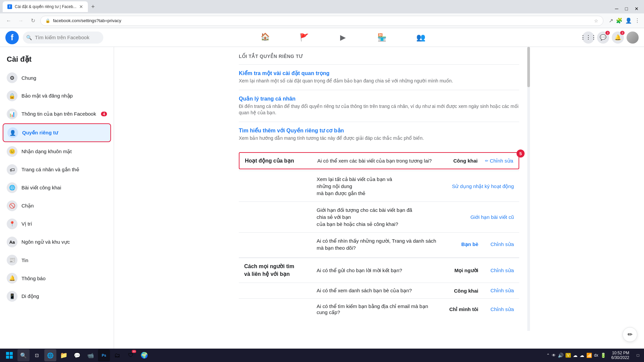 This screenshot has height=362, width=644. What do you see at coordinates (144, 355) in the screenshot?
I see `taskbar-browser-2: 🌍` at bounding box center [144, 355].